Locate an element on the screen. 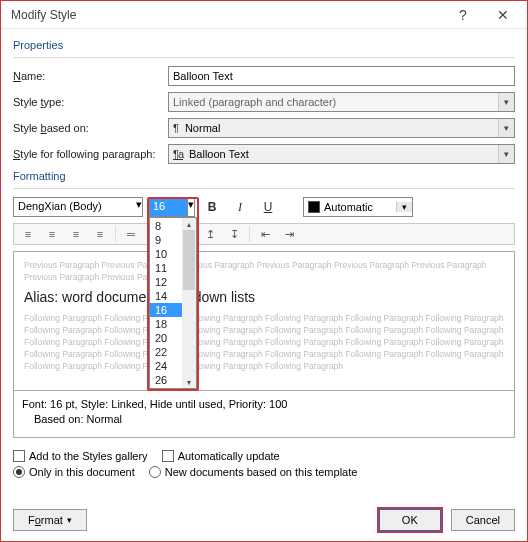  font-size-option: 26 is located at coordinates (166, 380).